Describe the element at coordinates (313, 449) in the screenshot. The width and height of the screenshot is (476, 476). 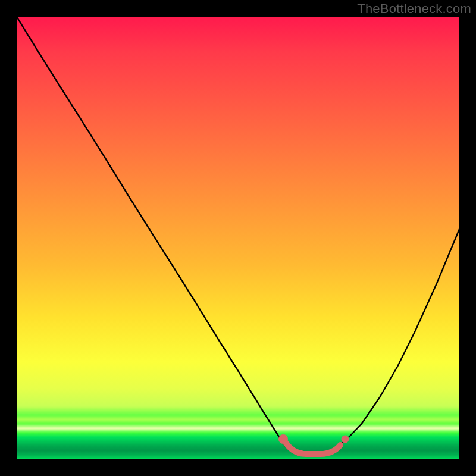
I see `optimal-range-bar` at that location.